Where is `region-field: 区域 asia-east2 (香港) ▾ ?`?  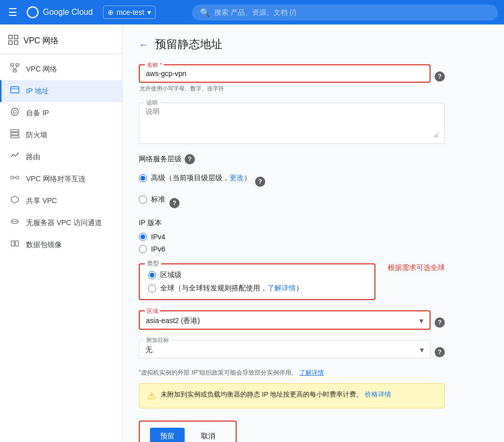 region-field: 区域 asia-east2 (香港) ▾ ? is located at coordinates (292, 320).